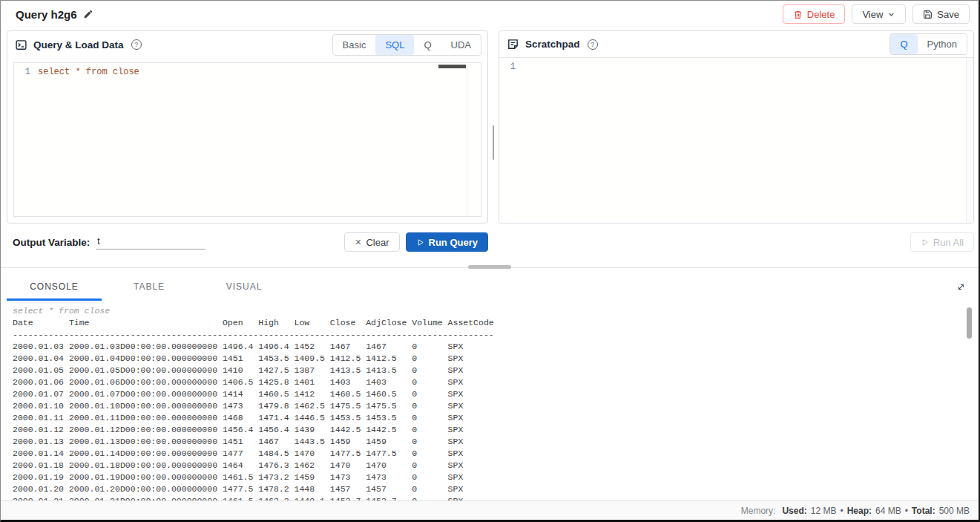 This screenshot has width=980, height=522. Describe the element at coordinates (961, 287) in the screenshot. I see `expand-diagonal-icon` at that location.